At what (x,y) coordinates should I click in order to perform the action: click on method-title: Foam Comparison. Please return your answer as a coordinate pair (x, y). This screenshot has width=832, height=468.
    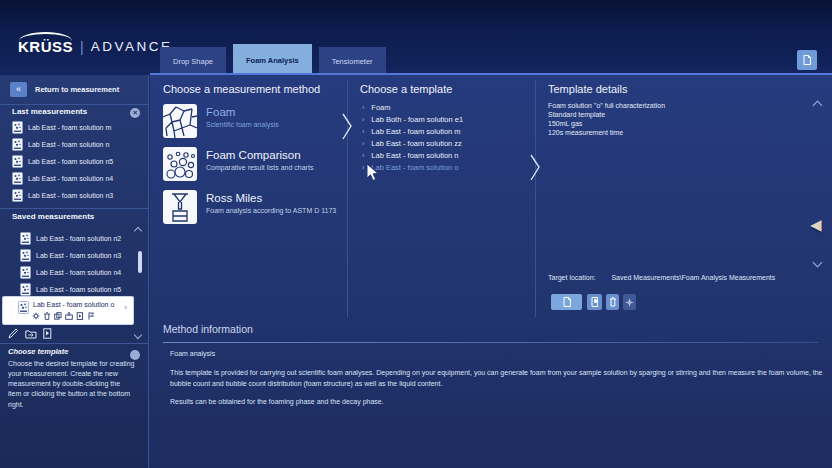
    Looking at the image, I should click on (260, 155).